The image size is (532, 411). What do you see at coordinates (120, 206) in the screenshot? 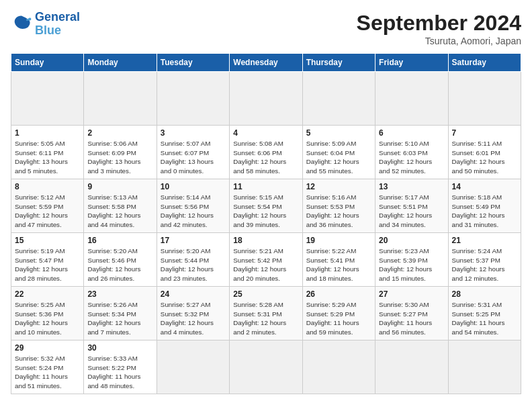
I see `calendar-cell: 9Sunrise: 5:13 AMSunset: 5:58 PMDaylight…` at bounding box center [120, 206].